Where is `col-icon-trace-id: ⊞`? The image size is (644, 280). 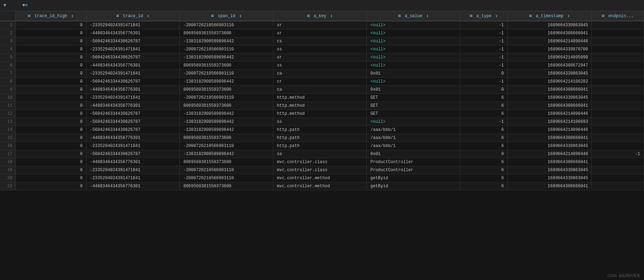
col-icon-trace-id: ⊞ is located at coordinates (118, 16).